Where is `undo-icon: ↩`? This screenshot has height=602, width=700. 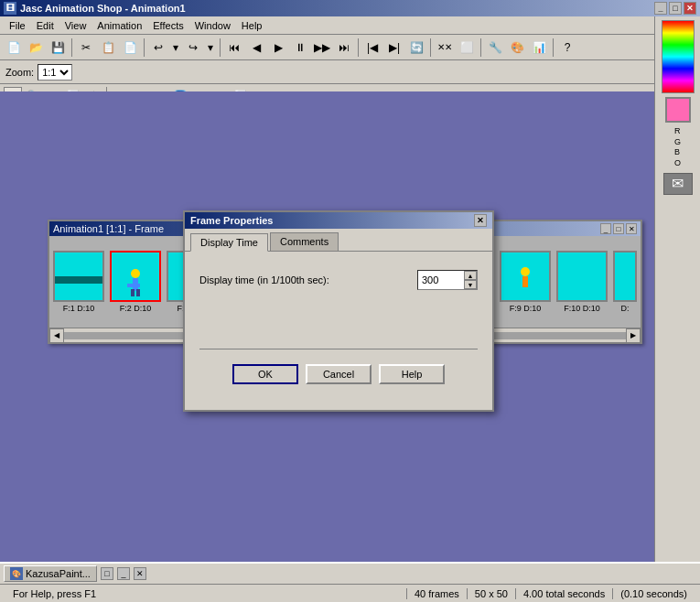 undo-icon: ↩ is located at coordinates (158, 48).